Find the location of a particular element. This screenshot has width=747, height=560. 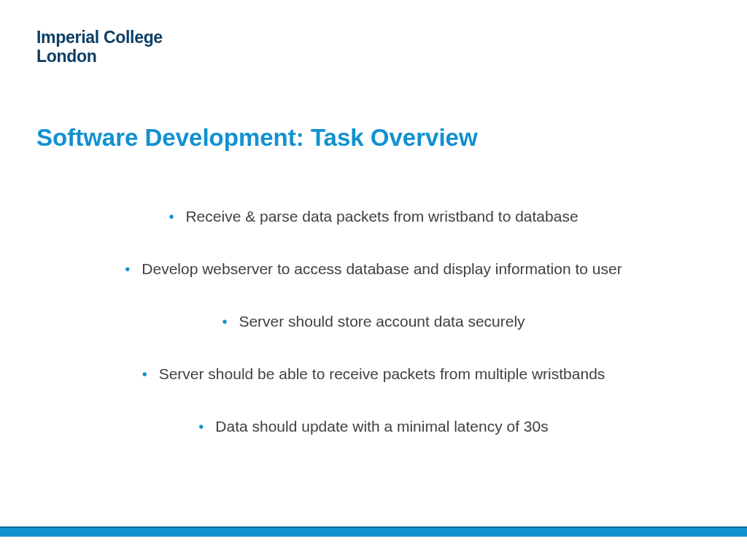

list-item-text: Receive & parse data packets from wristb… is located at coordinates (382, 217).